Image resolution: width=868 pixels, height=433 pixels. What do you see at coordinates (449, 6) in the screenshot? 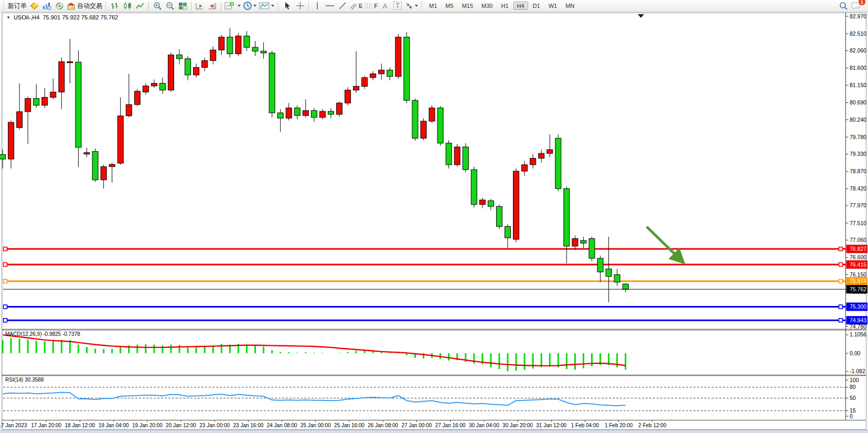
I see `timeframe-m5: M5` at bounding box center [449, 6].